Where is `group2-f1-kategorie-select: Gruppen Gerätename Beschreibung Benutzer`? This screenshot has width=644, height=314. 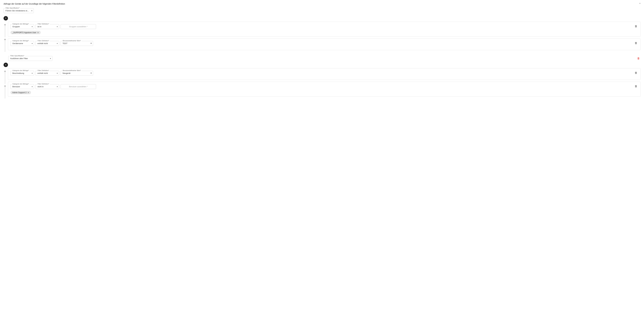
group2-f1-kategorie-select: Gruppen Gerätename Beschreibung Benutzer is located at coordinates (22, 73).